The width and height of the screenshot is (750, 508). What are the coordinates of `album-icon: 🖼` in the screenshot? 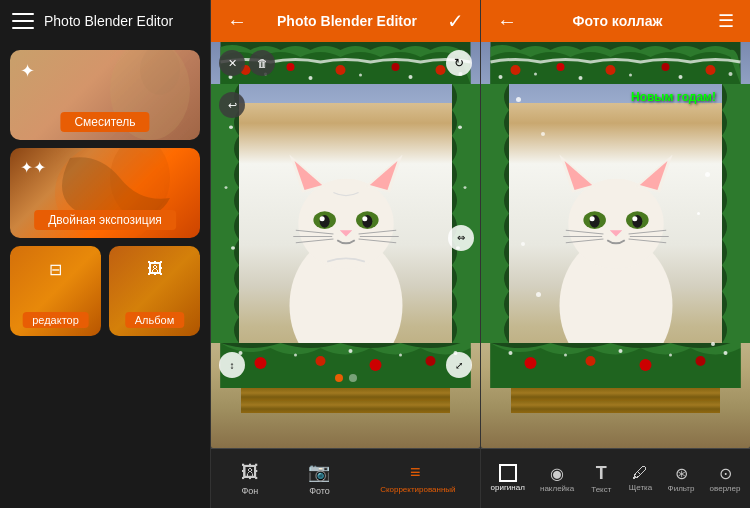 It's located at (155, 269).